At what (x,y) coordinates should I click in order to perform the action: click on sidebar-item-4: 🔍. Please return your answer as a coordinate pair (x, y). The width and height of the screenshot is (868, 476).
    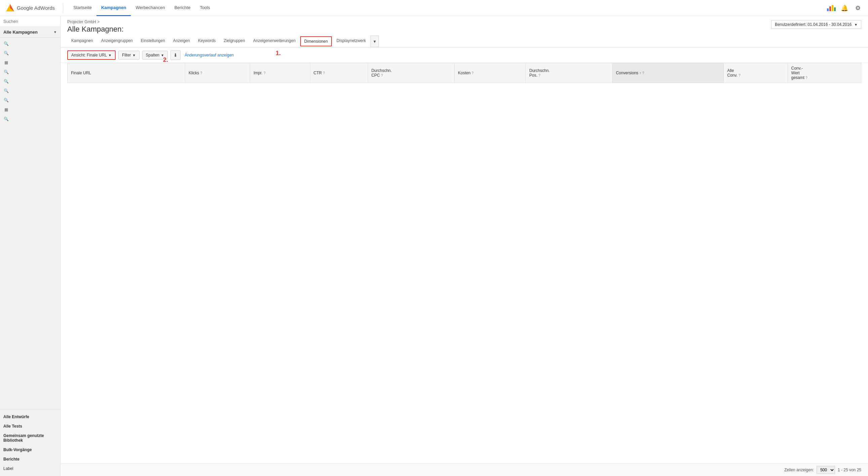
    Looking at the image, I should click on (30, 72).